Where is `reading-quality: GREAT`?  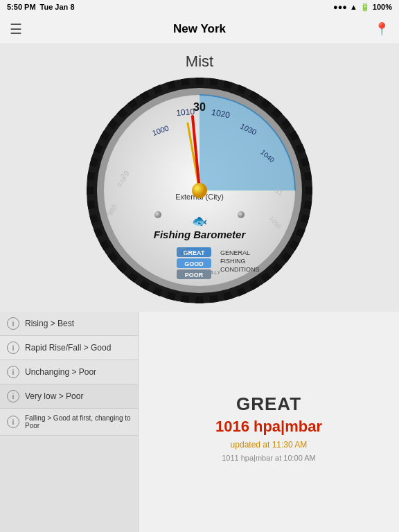 reading-quality: GREAT is located at coordinates (269, 405).